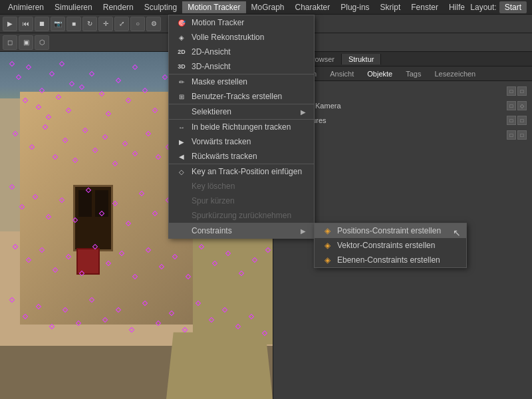 Image resolution: width=532 pixels, height=399 pixels. Describe the element at coordinates (327, 245) in the screenshot. I see `vektor-icon: ◈` at that location.